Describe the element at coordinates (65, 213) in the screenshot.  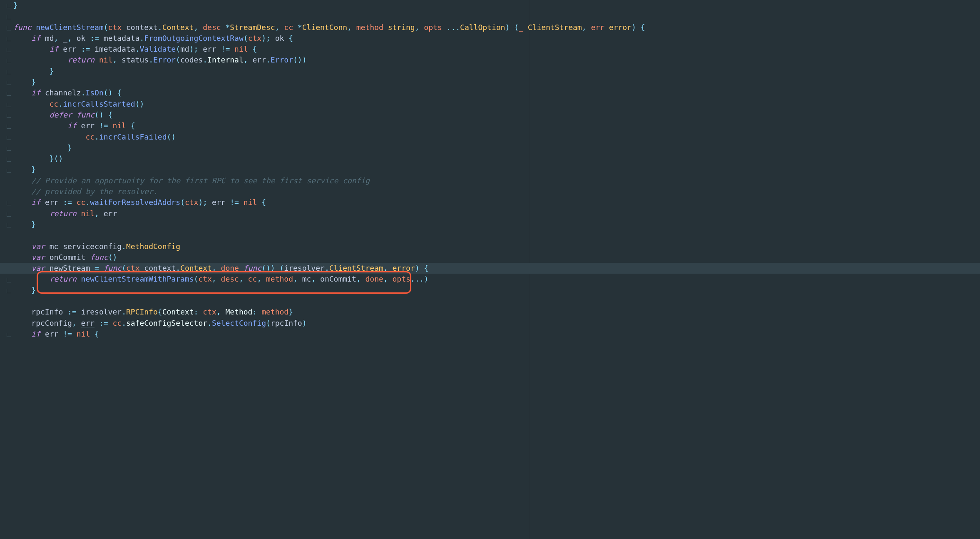
I see `code-token: return` at that location.